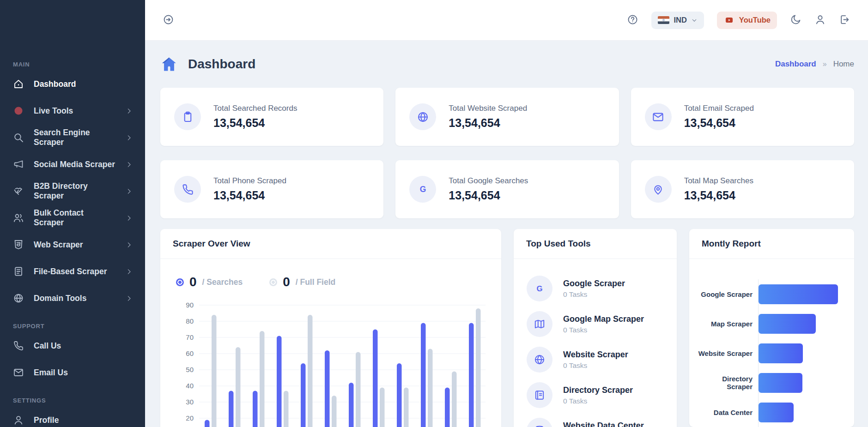 This screenshot has height=427, width=868. What do you see at coordinates (73, 298) in the screenshot?
I see `sidebar-item-domain-tools: Domain Tools` at bounding box center [73, 298].